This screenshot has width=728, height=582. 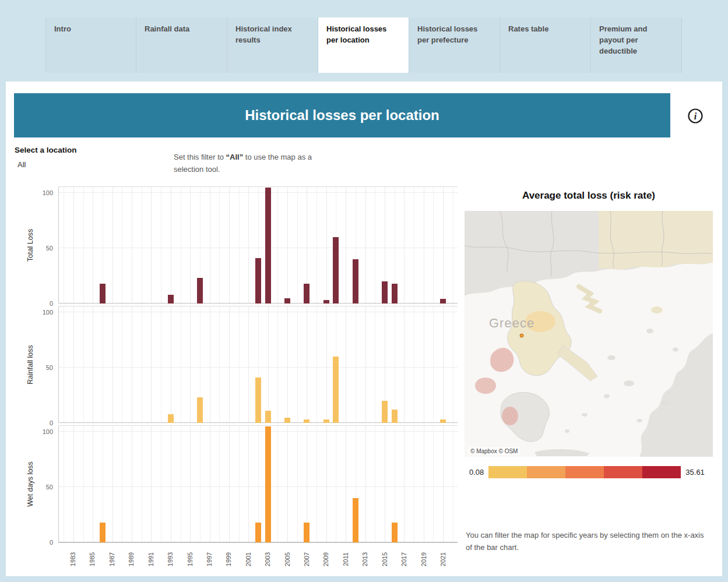 I want to click on x-tick-label-2019: 2019, so click(x=424, y=559).